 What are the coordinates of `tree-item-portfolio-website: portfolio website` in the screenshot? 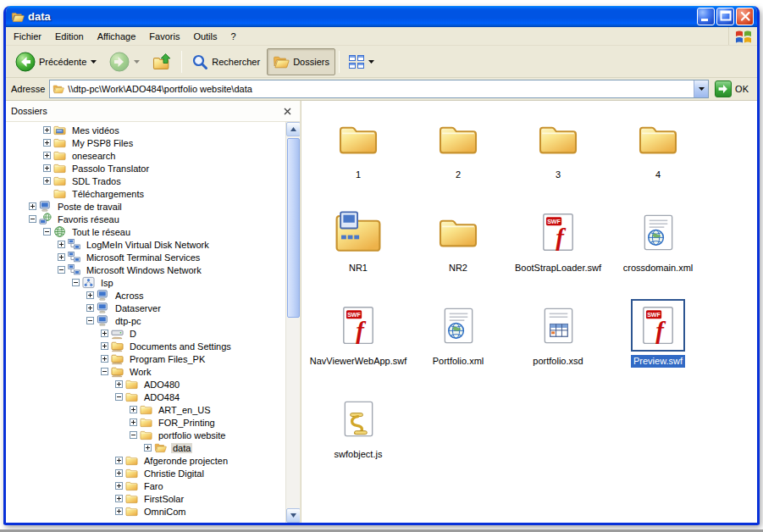 It's located at (146, 435).